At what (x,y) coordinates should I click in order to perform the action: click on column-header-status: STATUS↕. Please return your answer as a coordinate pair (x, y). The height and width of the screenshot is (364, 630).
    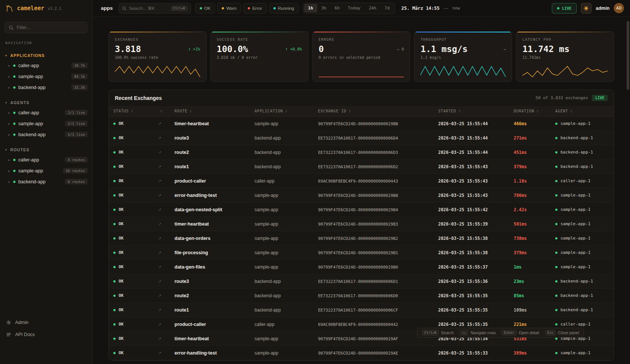
    Looking at the image, I should click on (131, 111).